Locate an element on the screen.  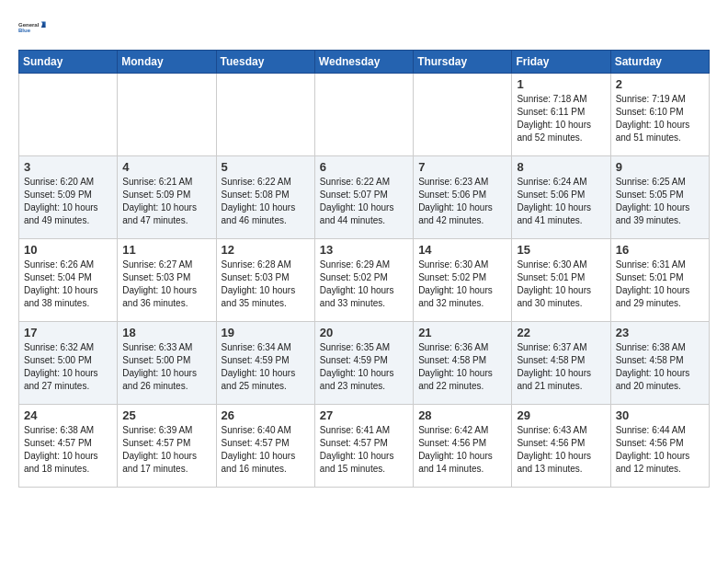
day-number: 2 is located at coordinates (660, 85).